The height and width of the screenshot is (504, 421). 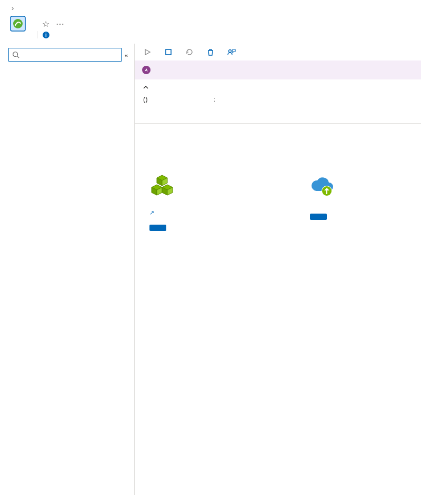 What do you see at coordinates (13, 8) in the screenshot?
I see `chevron-right-icon: ›` at bounding box center [13, 8].